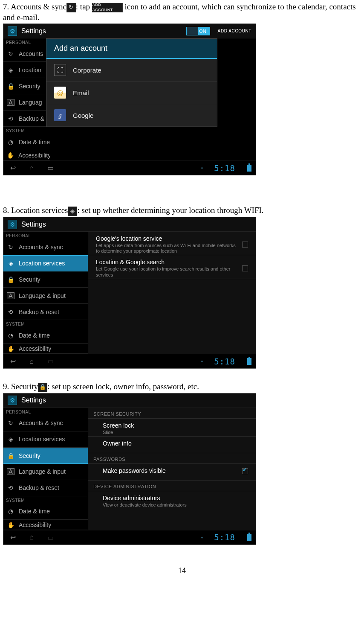  I want to click on sidebar-item-location: ◈Location, so click(27, 70).